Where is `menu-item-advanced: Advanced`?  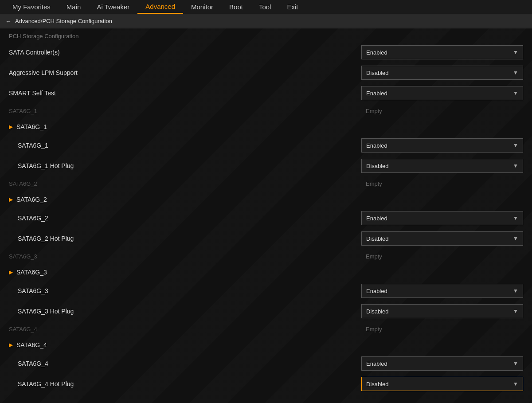 menu-item-advanced: Advanced is located at coordinates (160, 7).